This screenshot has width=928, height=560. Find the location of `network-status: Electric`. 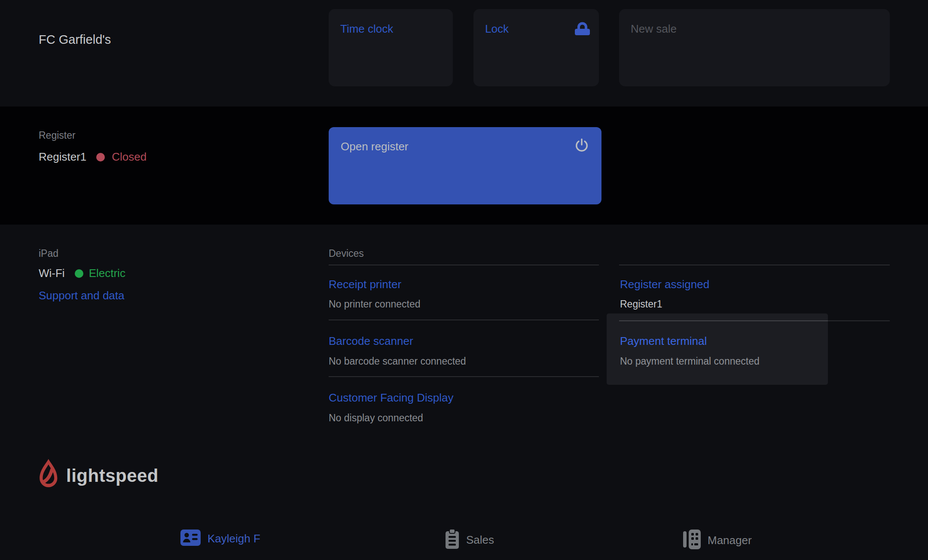

network-status: Electric is located at coordinates (107, 273).